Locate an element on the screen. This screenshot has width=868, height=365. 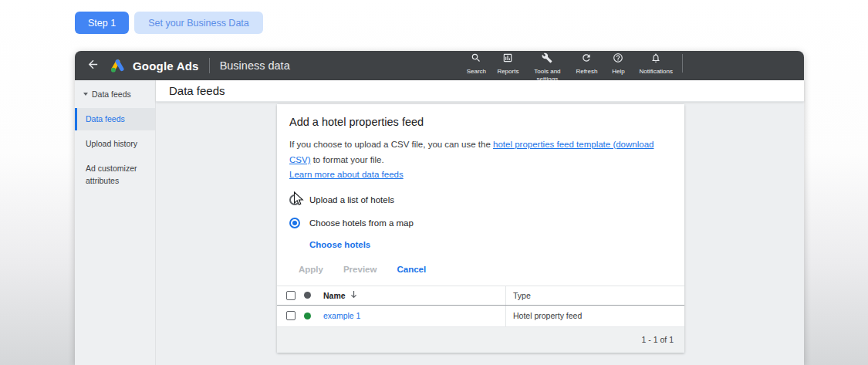
description-text: to format your file. is located at coordinates (347, 160).